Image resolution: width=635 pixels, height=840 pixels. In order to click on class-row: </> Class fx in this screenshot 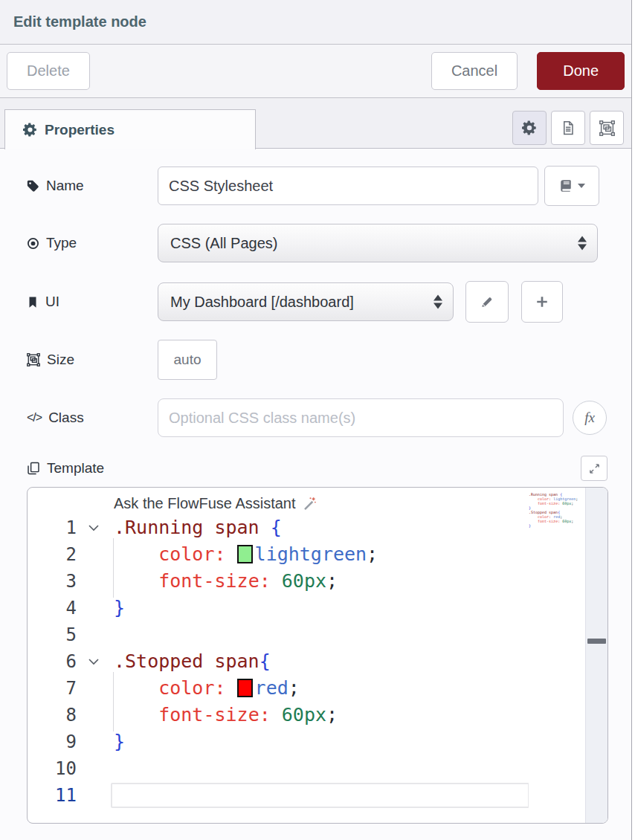, I will do `click(317, 418)`.